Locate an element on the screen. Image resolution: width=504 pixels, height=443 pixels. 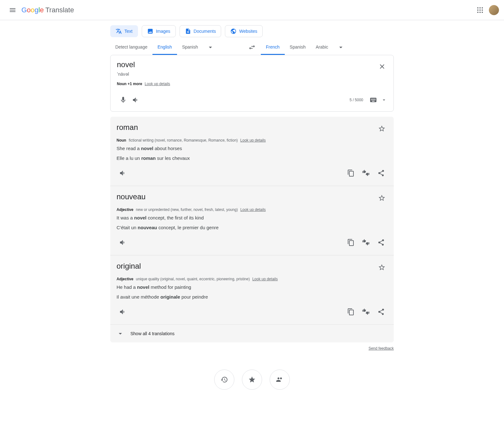
result-word: nouveau is located at coordinates (252, 197).